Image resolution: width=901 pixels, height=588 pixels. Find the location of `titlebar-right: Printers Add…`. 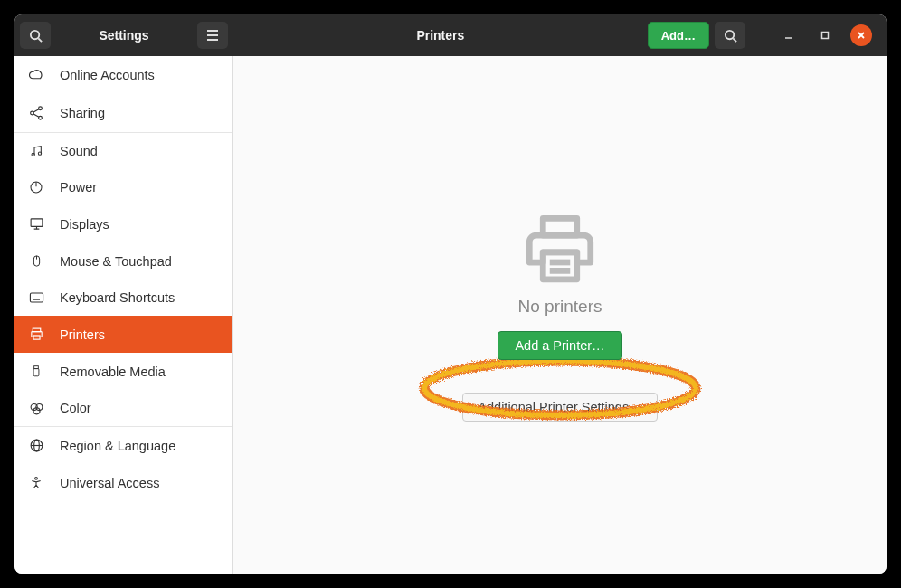

titlebar-right: Printers Add… is located at coordinates (560, 35).